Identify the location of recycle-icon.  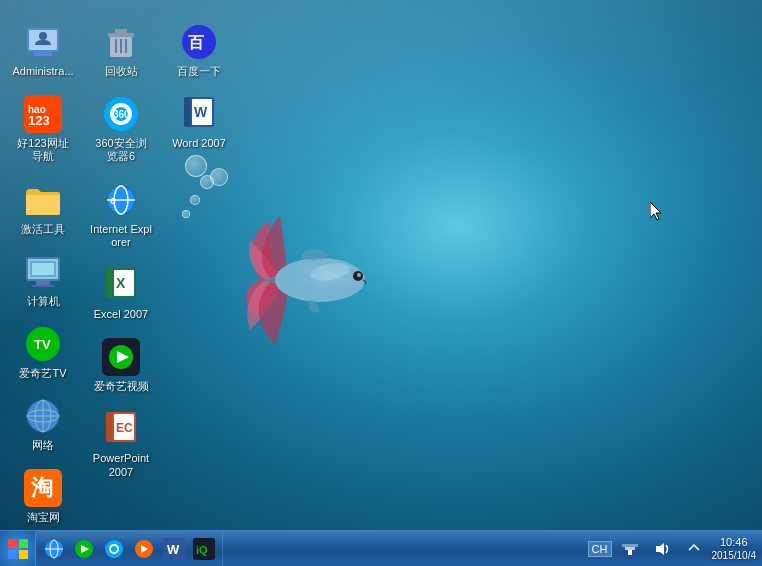
(121, 42).